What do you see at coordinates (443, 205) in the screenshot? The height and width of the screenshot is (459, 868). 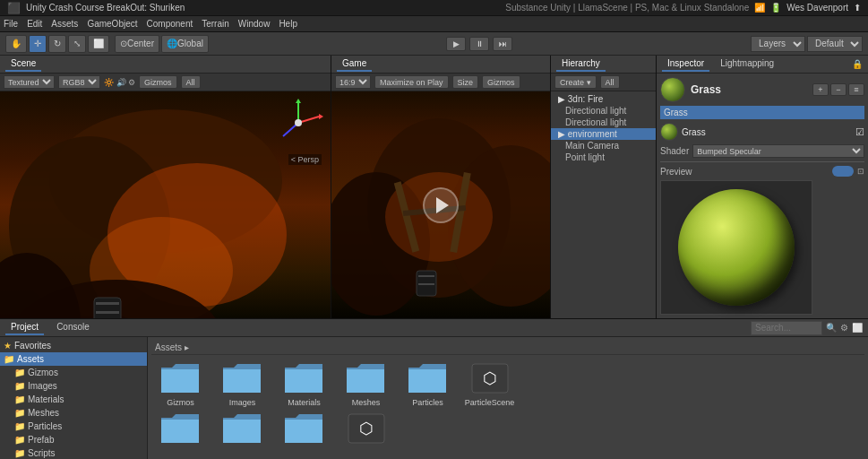 I see `play-triangle-icon` at bounding box center [443, 205].